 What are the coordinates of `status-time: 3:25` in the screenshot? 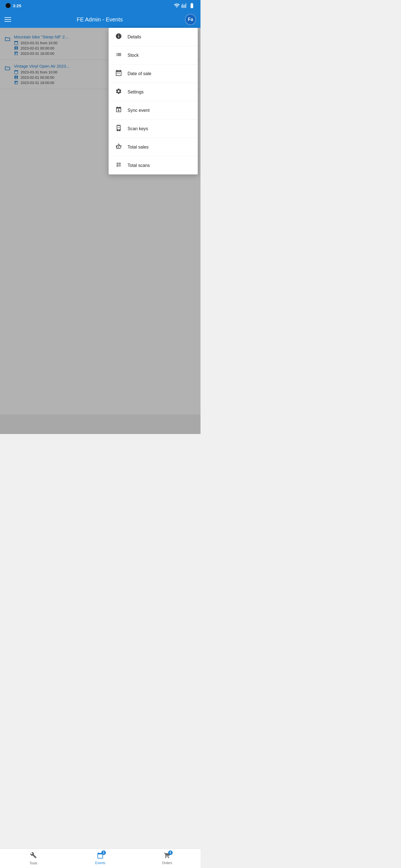 It's located at (17, 6).